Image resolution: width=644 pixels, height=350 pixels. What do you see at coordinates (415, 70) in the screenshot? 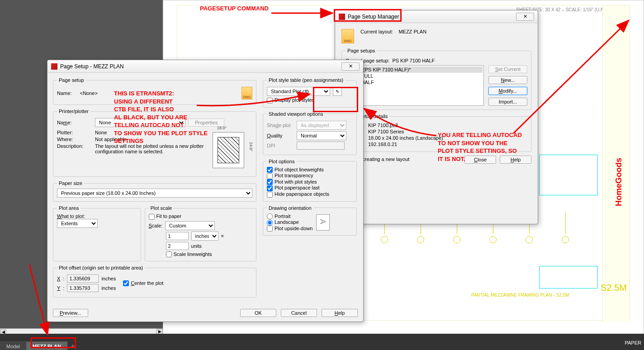
I see `list-item: PLAN (PS KIP 7100 HALF)*` at bounding box center [415, 70].